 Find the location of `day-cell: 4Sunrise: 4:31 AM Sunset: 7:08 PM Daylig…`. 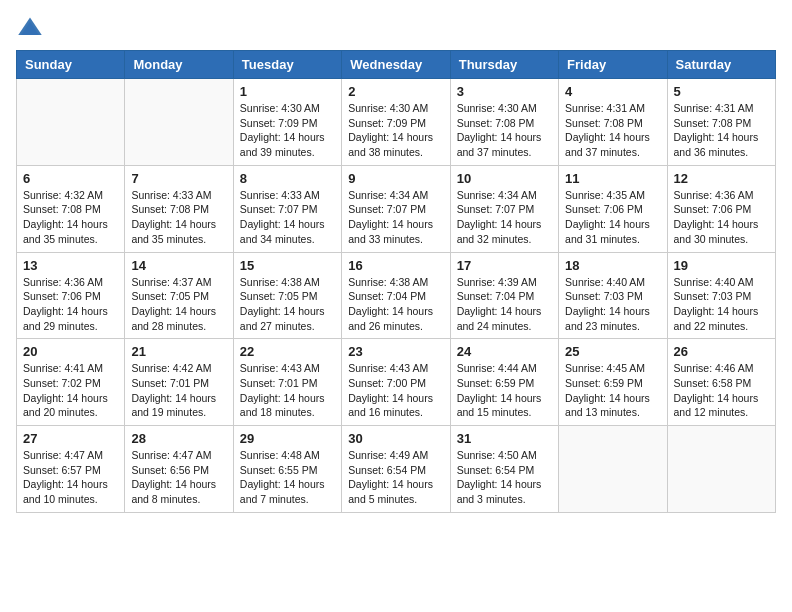

day-cell: 4Sunrise: 4:31 AM Sunset: 7:08 PM Daylig… is located at coordinates (613, 122).